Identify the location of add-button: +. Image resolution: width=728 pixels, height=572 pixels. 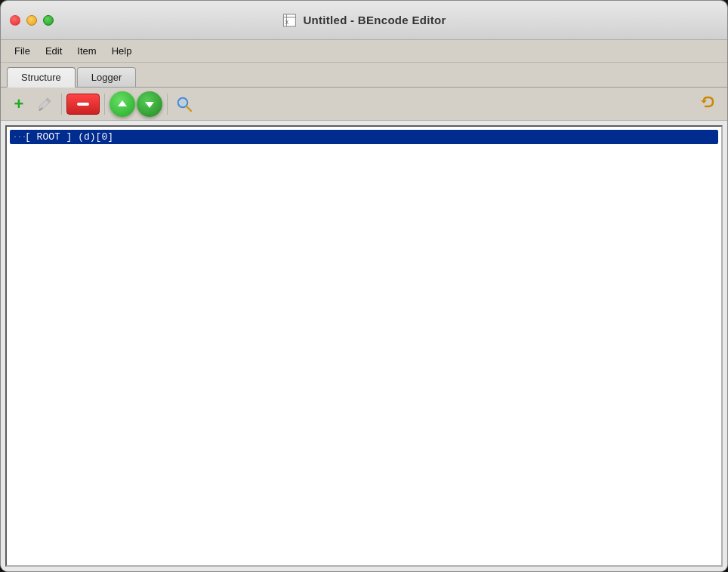
(19, 104).